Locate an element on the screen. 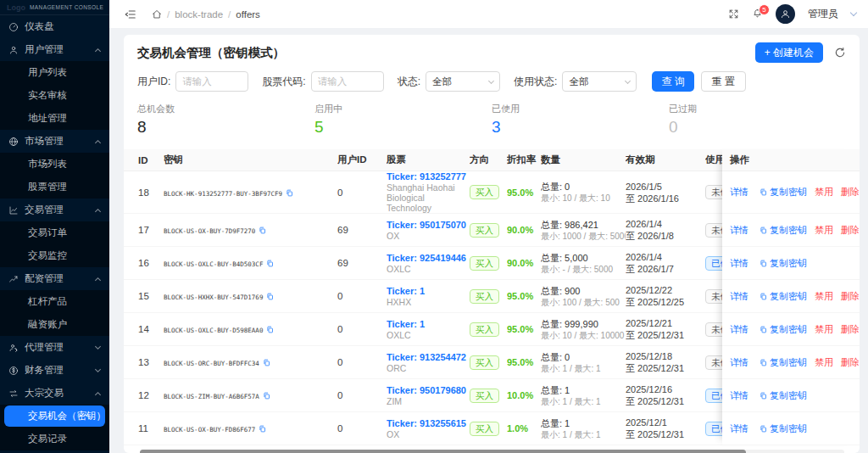 This screenshot has width=868, height=453. direction-badge: 买入 is located at coordinates (485, 363).